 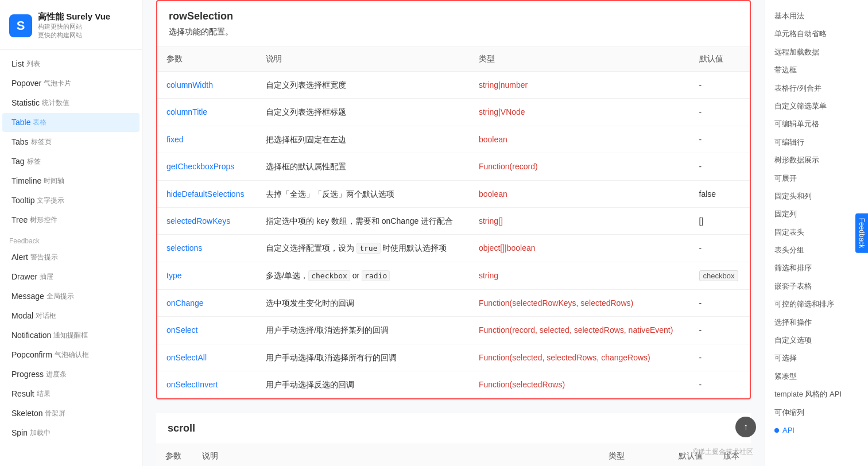 I want to click on right-sidebar-item-可展开: 可展开, so click(x=816, y=178).